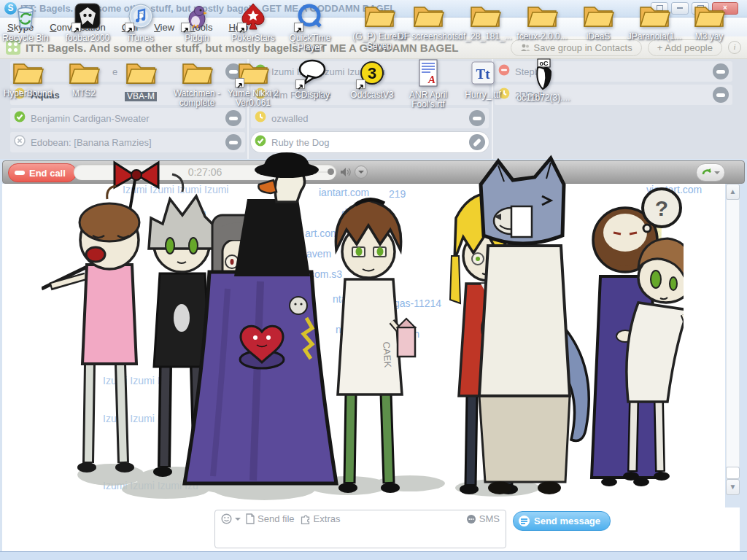 The image size is (747, 560). Describe the element at coordinates (709, 22) in the screenshot. I see `desktop-icon-m3-yay: M3 yay` at that location.